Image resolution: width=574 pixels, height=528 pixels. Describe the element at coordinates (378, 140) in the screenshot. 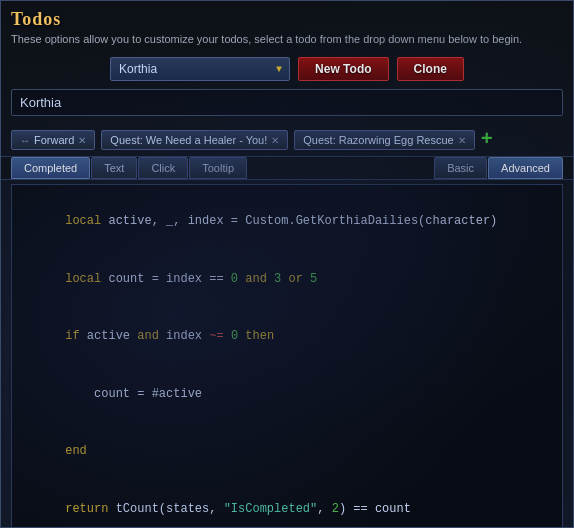

I see `chain-egg-label: Quest: Razorwing Egg Rescue` at that location.